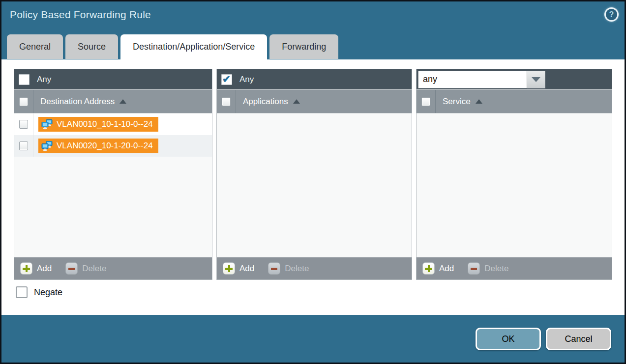  What do you see at coordinates (612, 15) in the screenshot?
I see `help-icon: ?` at bounding box center [612, 15].